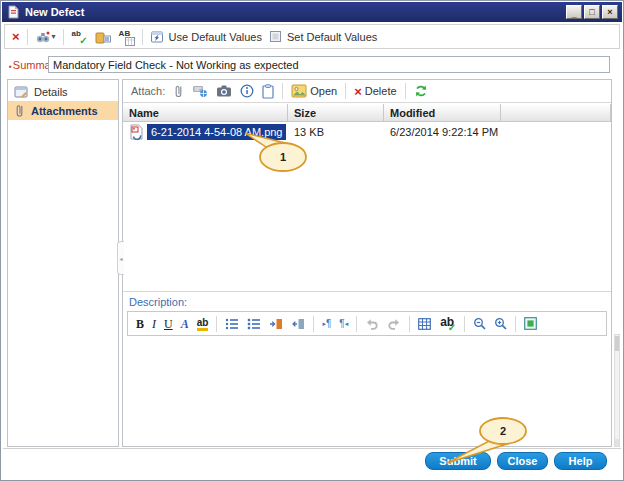 This screenshot has width=624, height=481. What do you see at coordinates (203, 324) in the screenshot?
I see `highlight-button: ab` at bounding box center [203, 324].